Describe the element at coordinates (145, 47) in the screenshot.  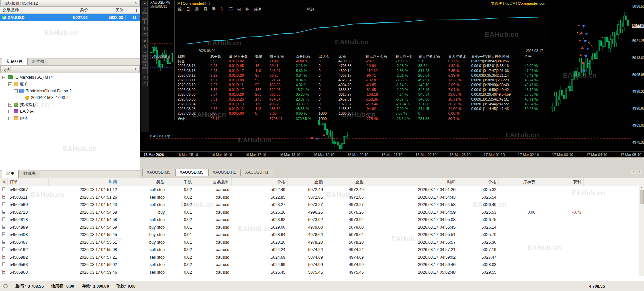
I see `text-icon: A` at that location.